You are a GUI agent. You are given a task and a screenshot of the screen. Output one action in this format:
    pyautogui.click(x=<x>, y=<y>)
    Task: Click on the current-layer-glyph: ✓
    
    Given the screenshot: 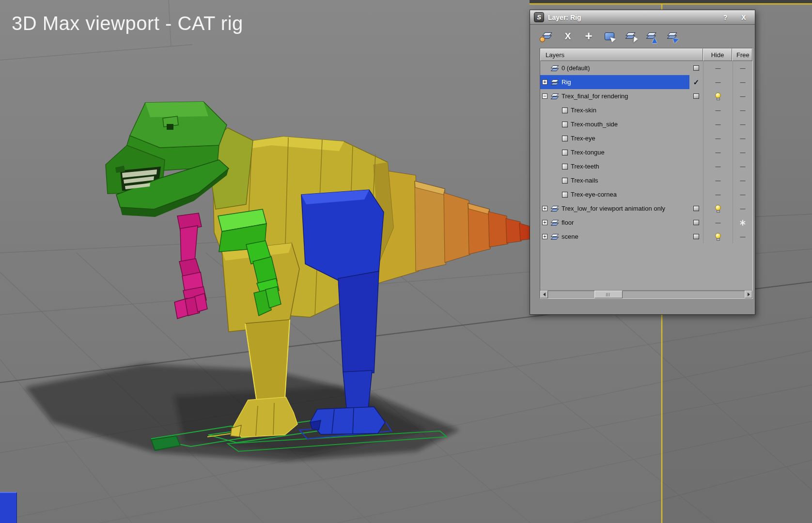 What is the action you would take?
    pyautogui.click(x=697, y=82)
    